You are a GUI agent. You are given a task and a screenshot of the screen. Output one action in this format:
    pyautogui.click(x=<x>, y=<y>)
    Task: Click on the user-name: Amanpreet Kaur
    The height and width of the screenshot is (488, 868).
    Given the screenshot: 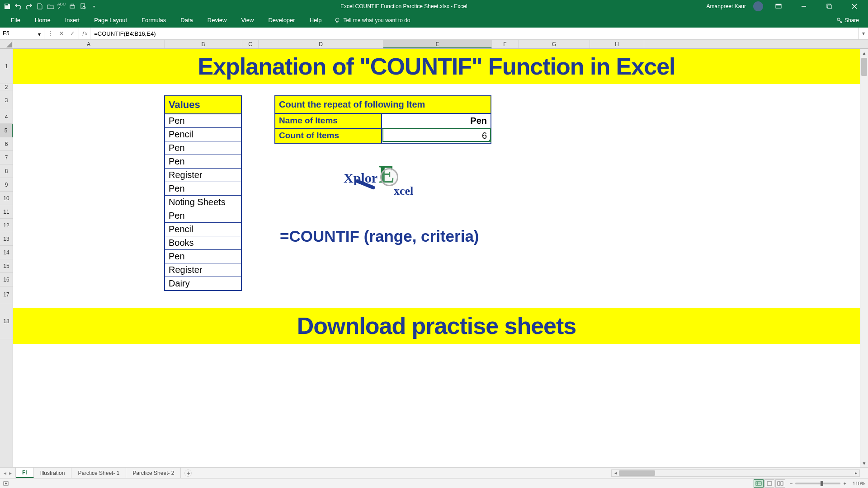 What is the action you would take?
    pyautogui.click(x=727, y=6)
    